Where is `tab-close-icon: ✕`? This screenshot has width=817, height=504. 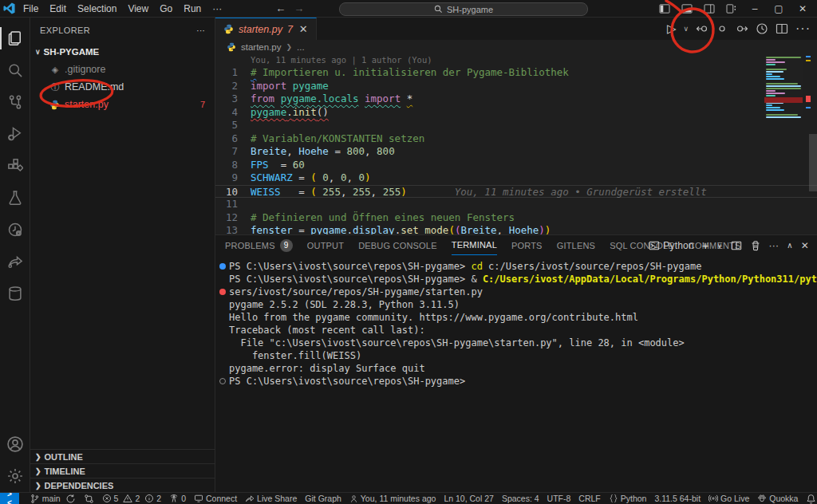 tab-close-icon: ✕ is located at coordinates (303, 29).